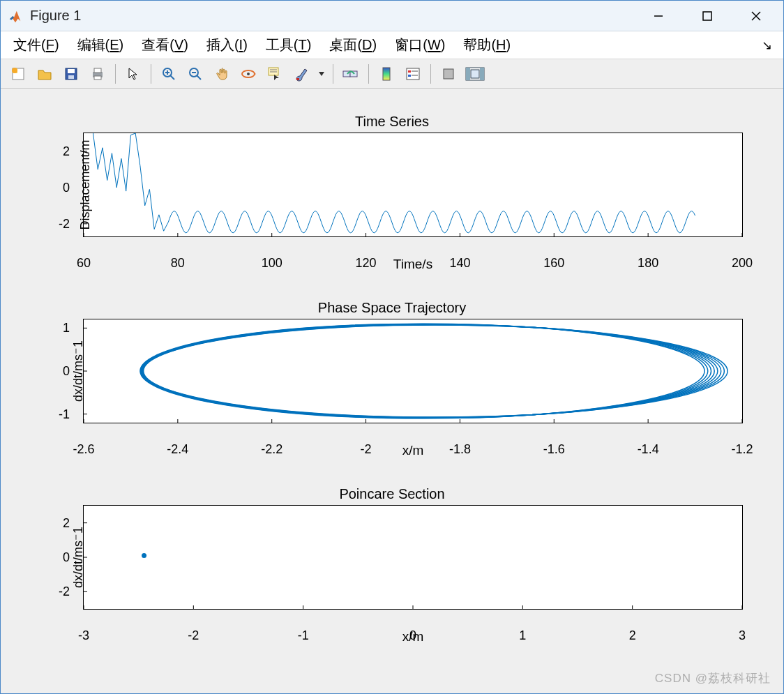 The height and width of the screenshot is (694, 784). What do you see at coordinates (487, 45) in the screenshot?
I see `menu-help: 帮助(H)` at bounding box center [487, 45].